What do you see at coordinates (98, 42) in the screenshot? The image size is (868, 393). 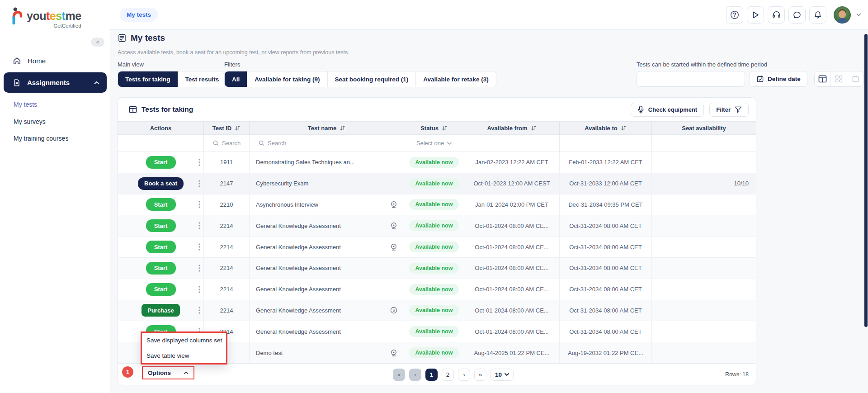 I see `sidebar-collapse-button: «` at bounding box center [98, 42].